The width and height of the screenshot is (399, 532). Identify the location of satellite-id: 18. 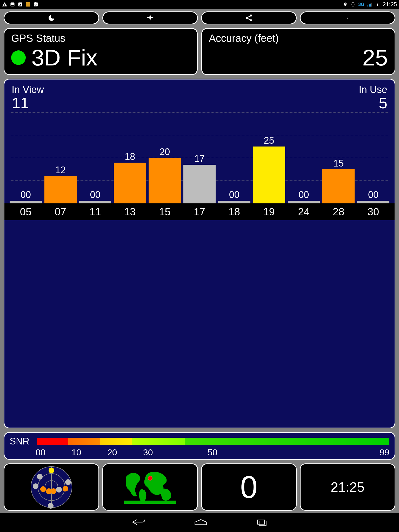
(234, 212).